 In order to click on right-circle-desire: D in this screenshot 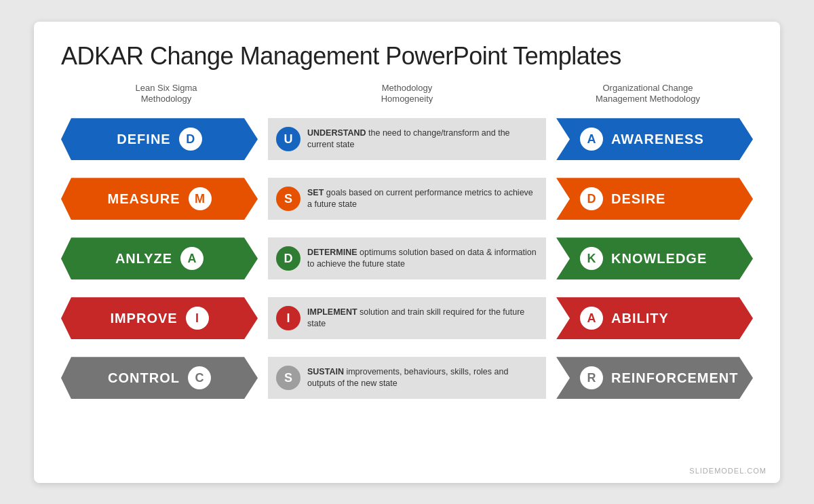, I will do `click(592, 199)`.